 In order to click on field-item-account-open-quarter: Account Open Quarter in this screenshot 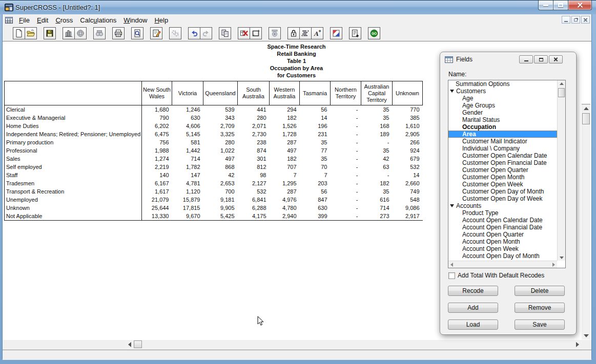, I will do `click(503, 234)`.